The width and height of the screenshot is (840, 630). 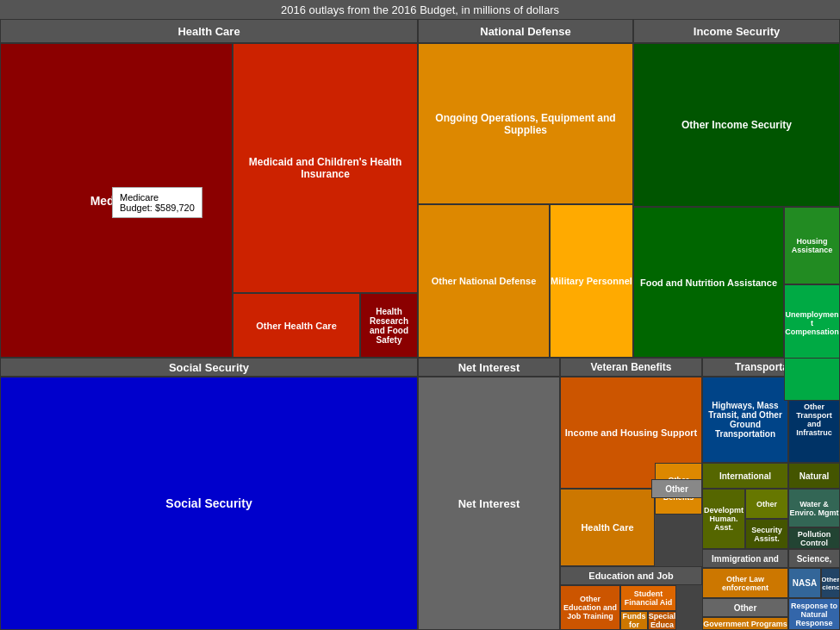 What do you see at coordinates (708, 283) in the screenshot?
I see `food-nutrition-cell: Food and Nutrition Assistance` at bounding box center [708, 283].